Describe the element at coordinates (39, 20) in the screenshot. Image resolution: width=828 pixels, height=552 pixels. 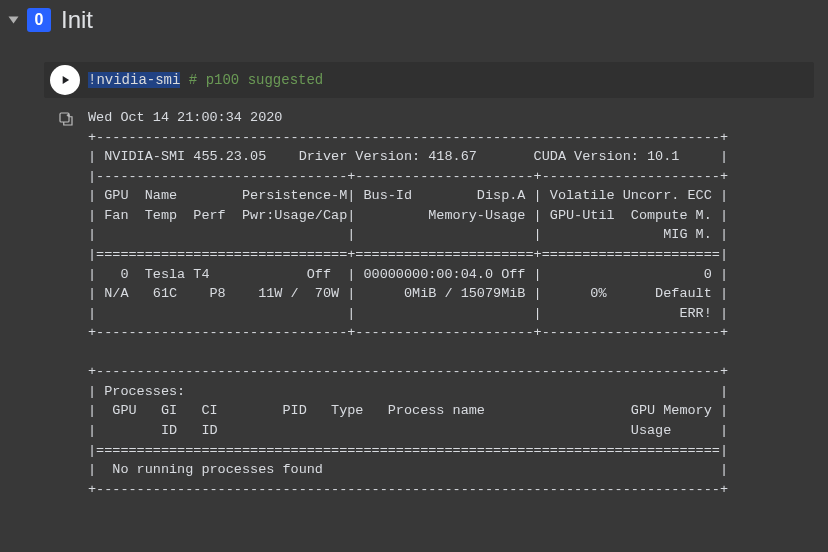
I see `heading-index-badge: 0` at that location.